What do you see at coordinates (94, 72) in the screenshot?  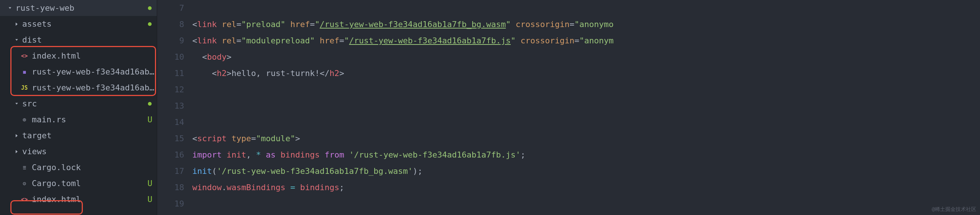 I see `file-label: rust-yew-web-f3e34ad16ab1a7fb_bg.wasm` at bounding box center [94, 72].